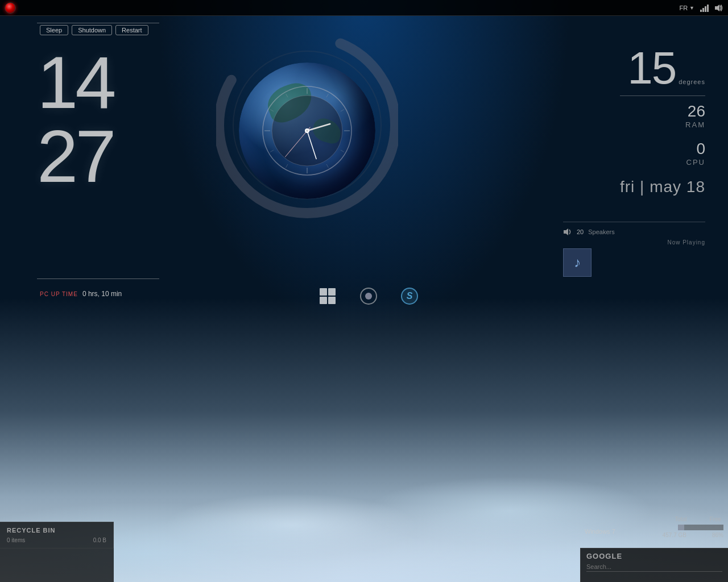  What do you see at coordinates (577, 263) in the screenshot?
I see `music-note-icon: ♪` at bounding box center [577, 263].